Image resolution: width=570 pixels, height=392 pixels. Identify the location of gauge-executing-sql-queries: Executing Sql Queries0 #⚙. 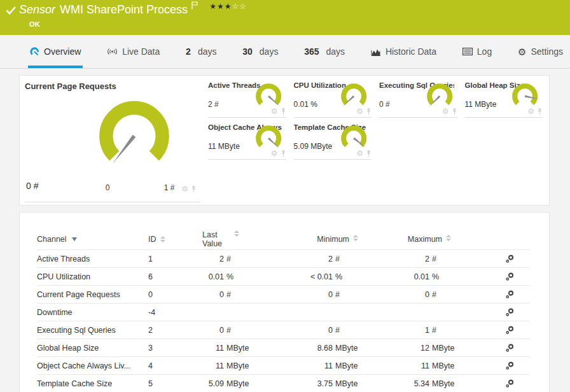
(419, 99).